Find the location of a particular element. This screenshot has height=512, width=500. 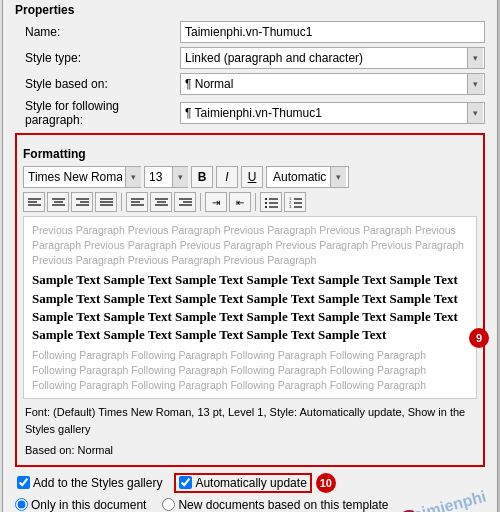

align-justify-button is located at coordinates (106, 202).